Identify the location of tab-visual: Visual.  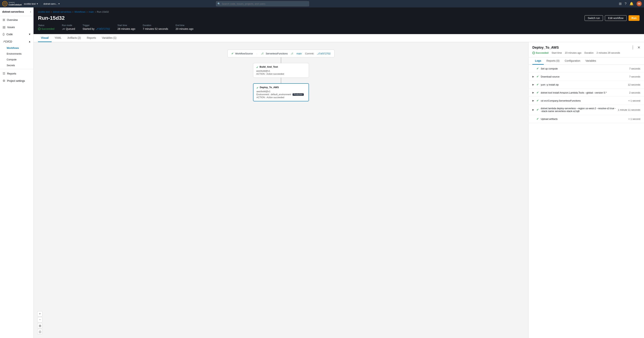
(45, 38).